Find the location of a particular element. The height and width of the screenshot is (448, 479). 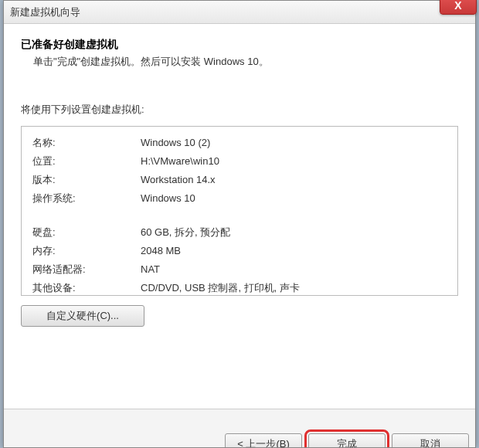

titlebar: 新建虚拟机向导 X is located at coordinates (240, 12).